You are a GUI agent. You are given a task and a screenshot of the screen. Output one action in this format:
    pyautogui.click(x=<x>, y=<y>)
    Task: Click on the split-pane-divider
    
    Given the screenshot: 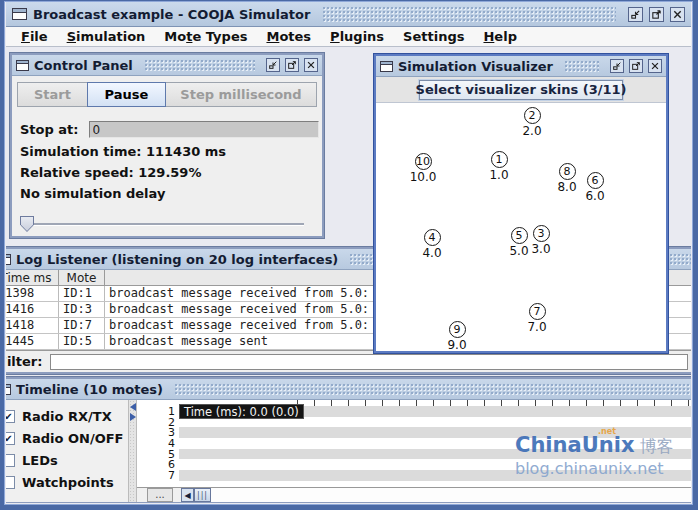 What is the action you would take?
    pyautogui.click(x=132, y=451)
    